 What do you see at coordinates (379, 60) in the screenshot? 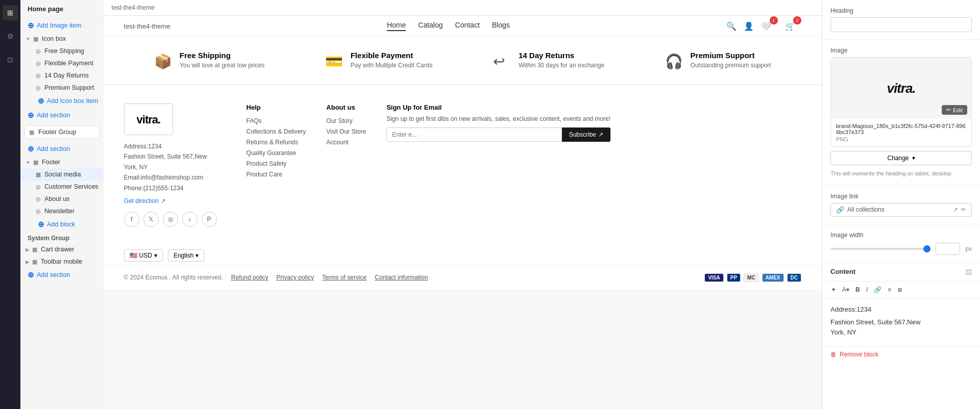
I see `icon-box-flexible-payment: 💳 Flexible Payment Pay with Multiple Cre…` at bounding box center [379, 60].